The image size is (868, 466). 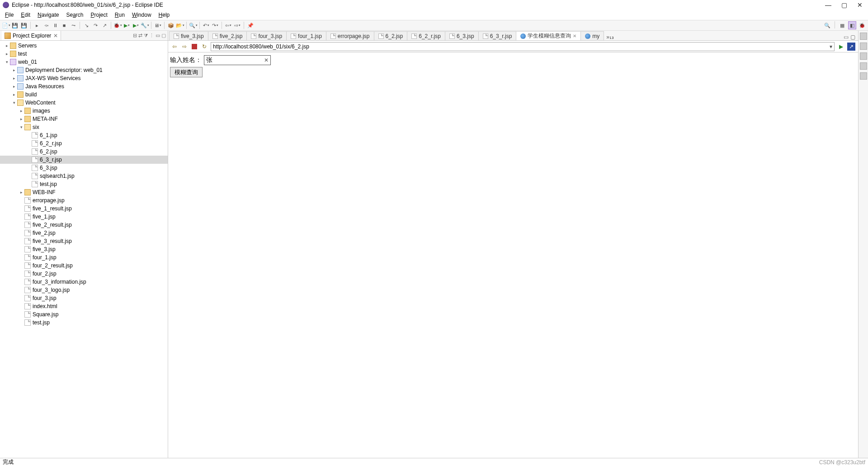 I want to click on palette-button, so click(x=863, y=56).